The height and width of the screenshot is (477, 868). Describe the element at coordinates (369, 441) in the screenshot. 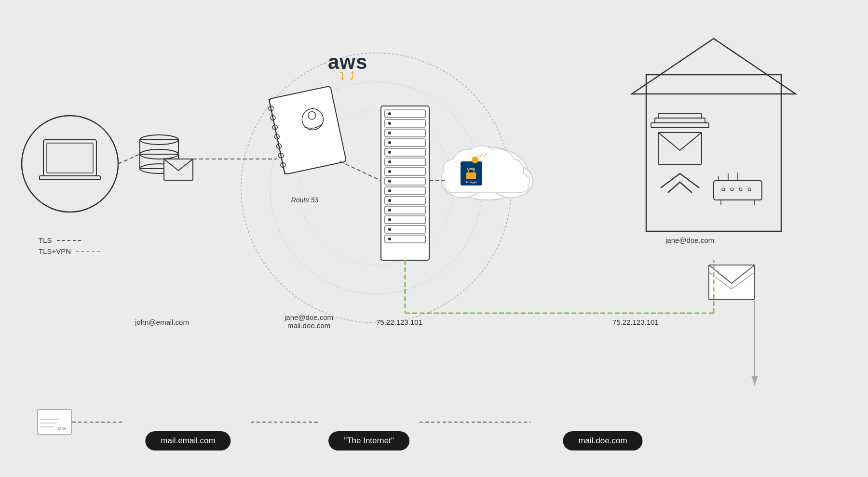

I see `the-internet-pill: "The Internet"` at that location.